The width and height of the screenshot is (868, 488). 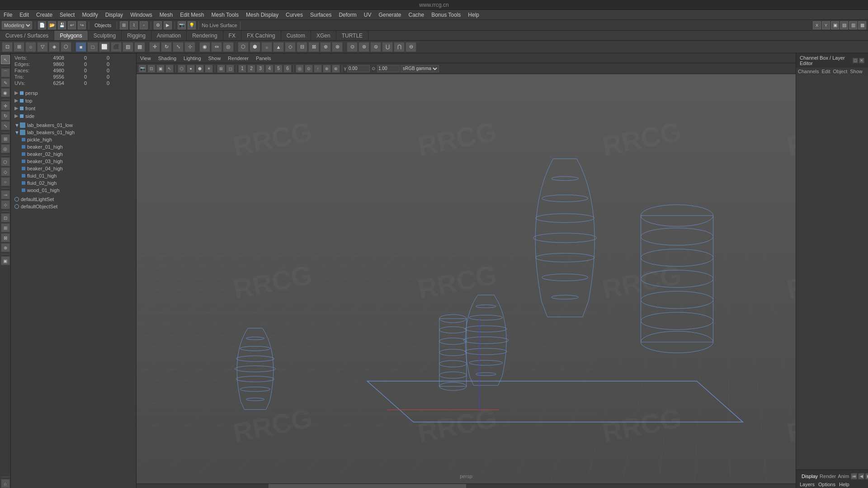 What do you see at coordinates (155, 47) in the screenshot?
I see `move-tool-icon: ✛` at bounding box center [155, 47].